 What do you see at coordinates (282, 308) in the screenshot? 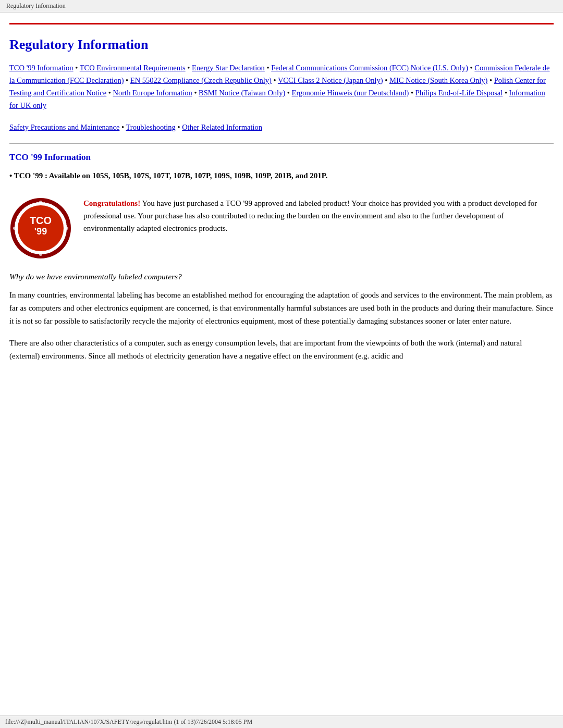
I see `body-paragraph-1: In many countries, environmental labelin…` at bounding box center [282, 308].